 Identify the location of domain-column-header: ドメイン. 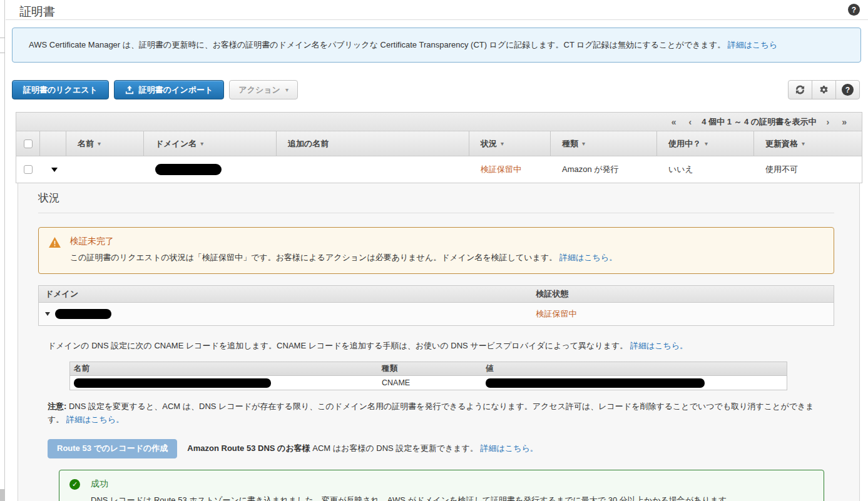
(287, 294).